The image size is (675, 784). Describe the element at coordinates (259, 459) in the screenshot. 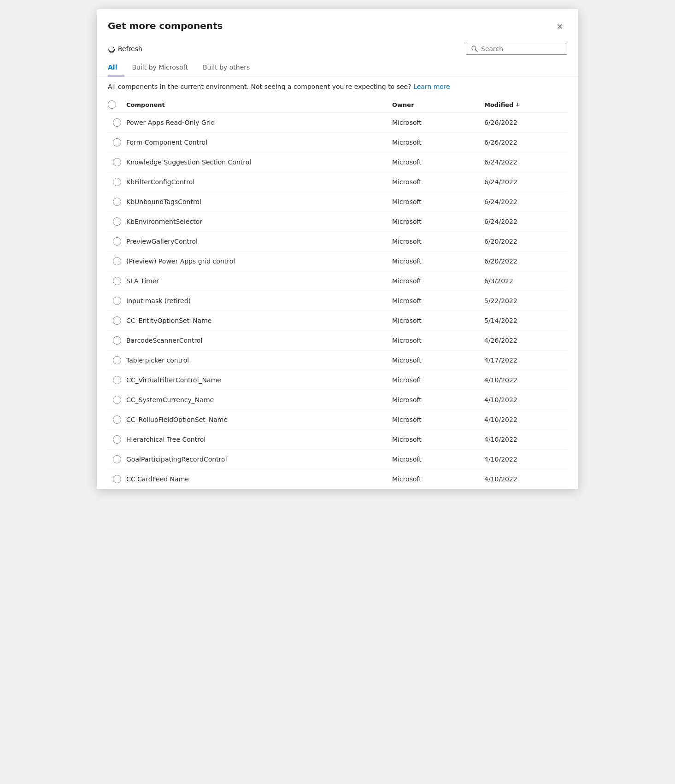

I see `row-component-17: GoalParticipatingRecordControl` at that location.